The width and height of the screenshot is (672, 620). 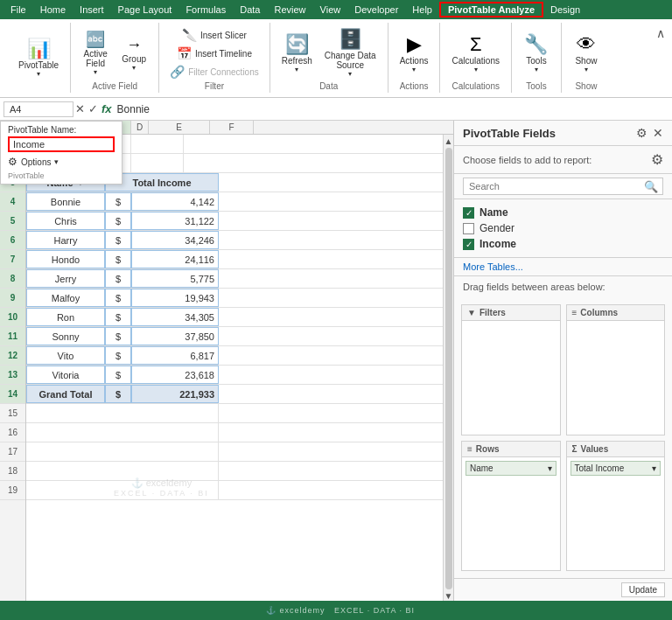 What do you see at coordinates (298, 54) in the screenshot?
I see `refresh-button: 🔄 Refresh ▾` at bounding box center [298, 54].